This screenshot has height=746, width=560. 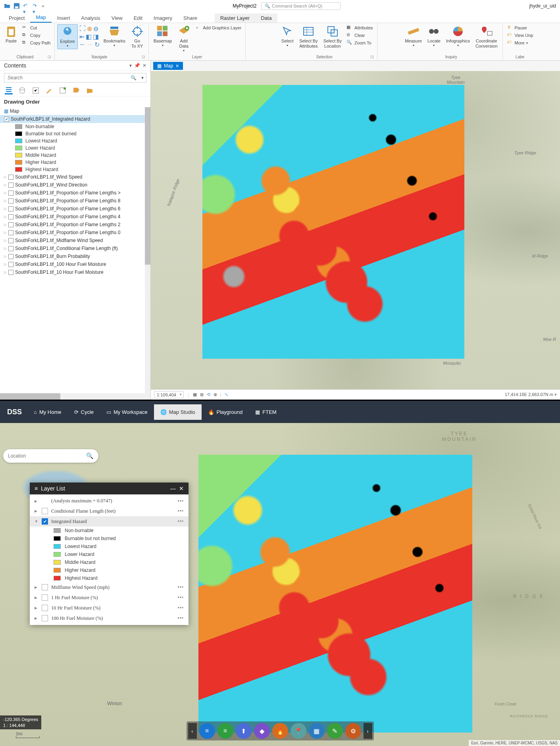 I want to click on more-button: 🏷More ▾, so click(x=520, y=43).